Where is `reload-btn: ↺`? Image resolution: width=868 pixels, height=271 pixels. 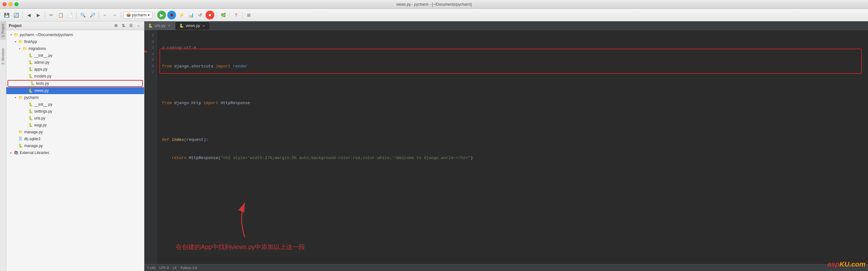
reload-btn: ↺ is located at coordinates (200, 15).